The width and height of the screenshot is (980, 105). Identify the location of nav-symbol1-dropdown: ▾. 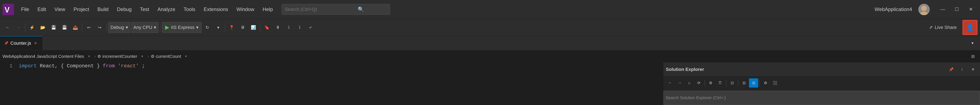
(142, 56).